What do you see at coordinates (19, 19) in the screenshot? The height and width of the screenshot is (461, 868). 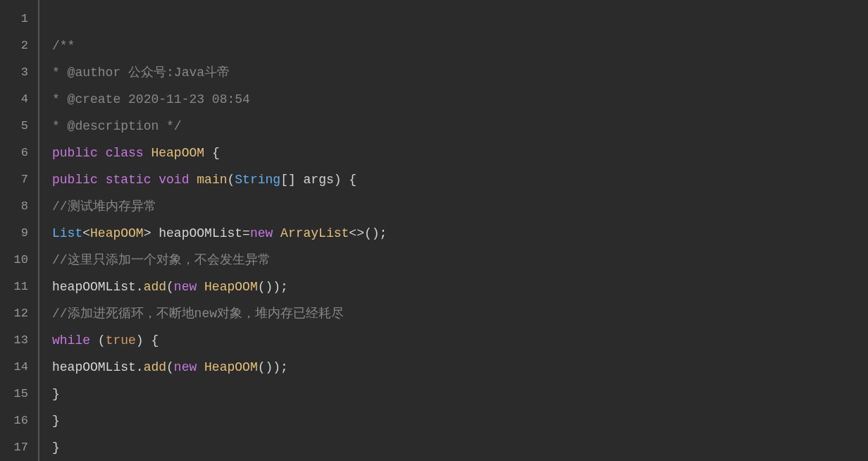 I see `line-number: 1` at bounding box center [19, 19].